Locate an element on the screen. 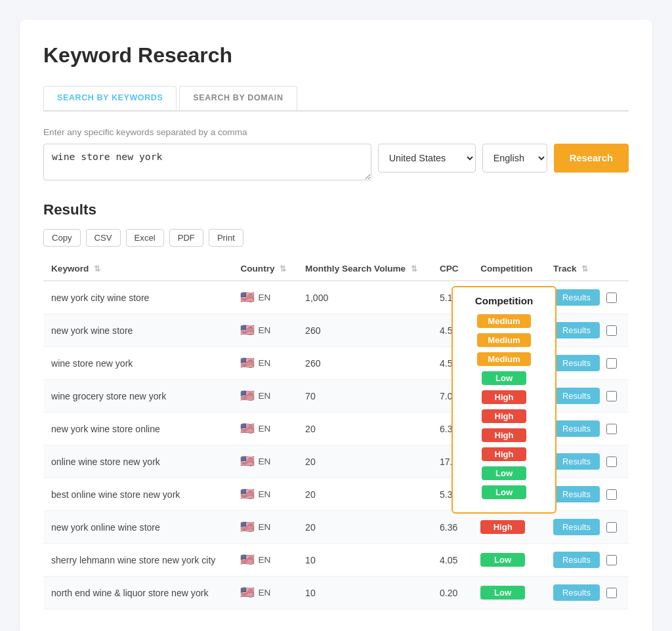  overlay-competition-badge: Medium is located at coordinates (504, 340).